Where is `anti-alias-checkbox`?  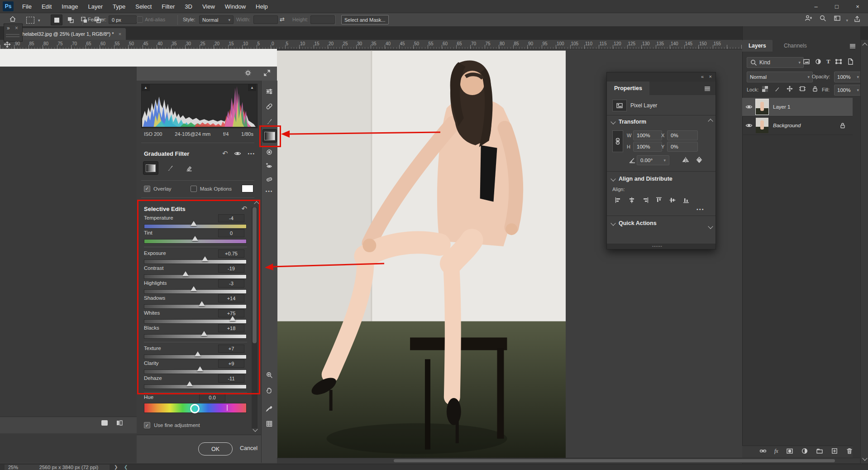
anti-alias-checkbox is located at coordinates (140, 19).